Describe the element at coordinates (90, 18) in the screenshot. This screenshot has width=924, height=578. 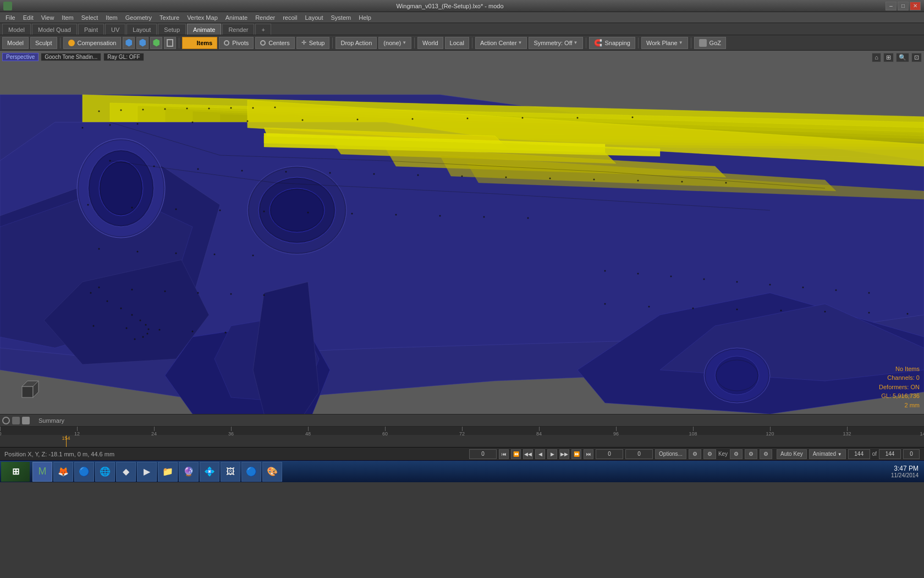
I see `menu-item-select: Select` at that location.